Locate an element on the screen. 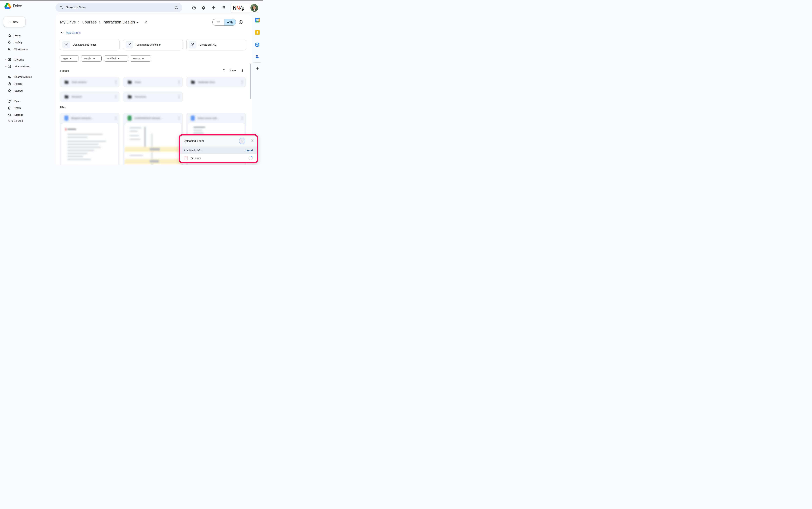 Image resolution: width=812 pixels, height=509 pixels. details-button is located at coordinates (241, 22).